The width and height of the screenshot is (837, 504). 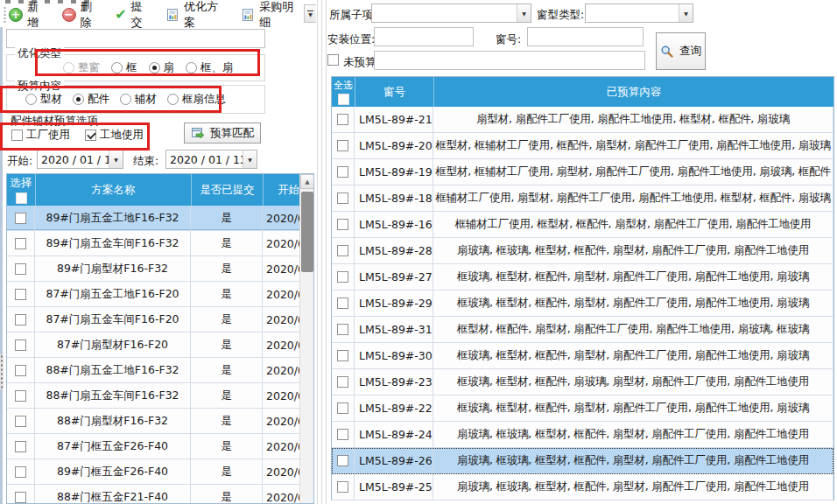 What do you see at coordinates (114, 135) in the screenshot?
I see `site-use-checkbox: 工地使用` at bounding box center [114, 135].